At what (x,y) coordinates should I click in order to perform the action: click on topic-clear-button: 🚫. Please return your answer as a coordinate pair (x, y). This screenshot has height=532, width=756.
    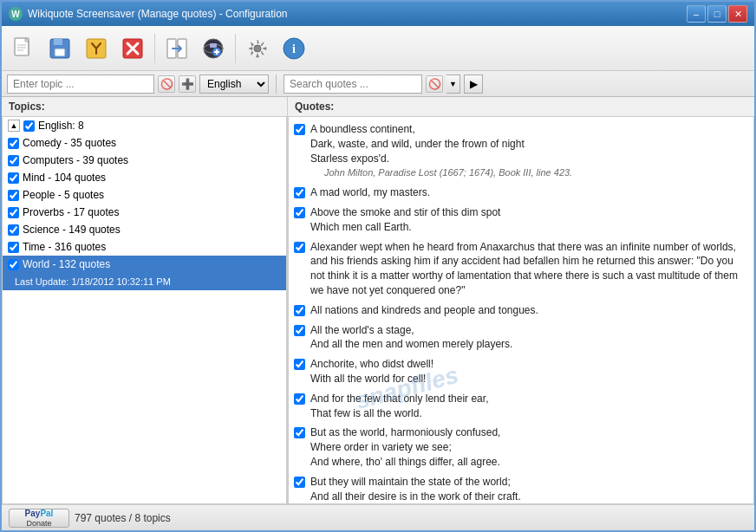
    Looking at the image, I should click on (166, 84).